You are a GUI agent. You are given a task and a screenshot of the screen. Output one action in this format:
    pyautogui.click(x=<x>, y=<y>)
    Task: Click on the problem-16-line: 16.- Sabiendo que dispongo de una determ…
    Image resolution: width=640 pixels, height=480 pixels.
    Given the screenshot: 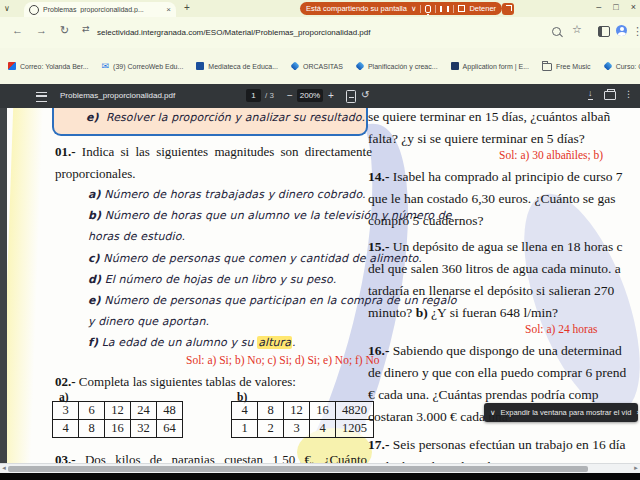 What is the action you would take?
    pyautogui.click(x=495, y=351)
    